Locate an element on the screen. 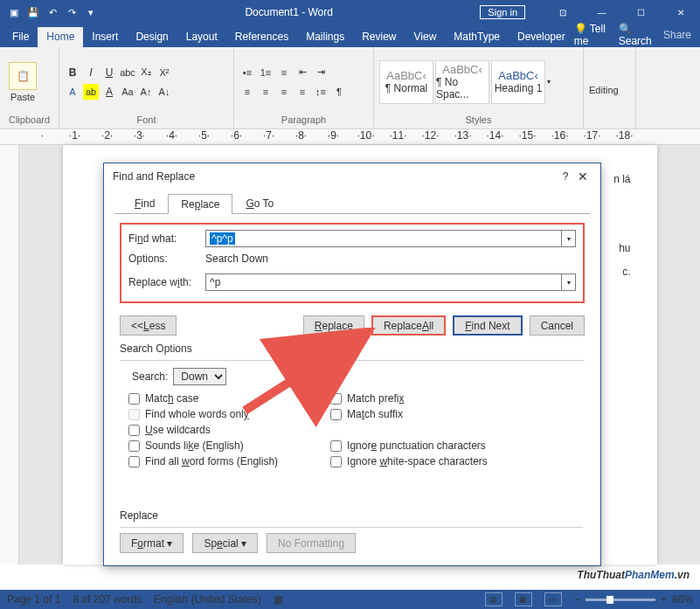  title-bar: ▣ 💾 ↶ ↷ ▾ Document1 - Word Sign in ⊡ — ☐… is located at coordinates (350, 12).